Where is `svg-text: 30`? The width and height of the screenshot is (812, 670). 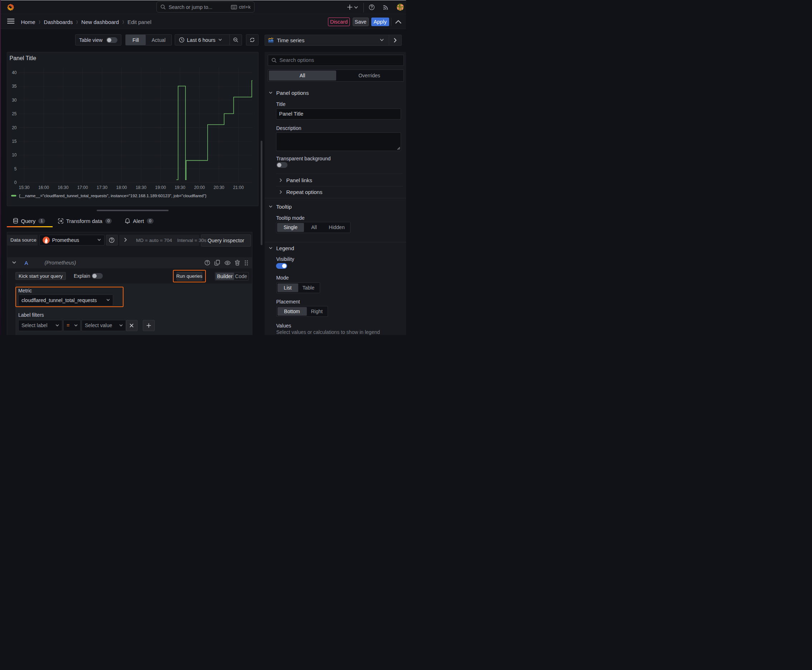 svg-text: 30 is located at coordinates (15, 100).